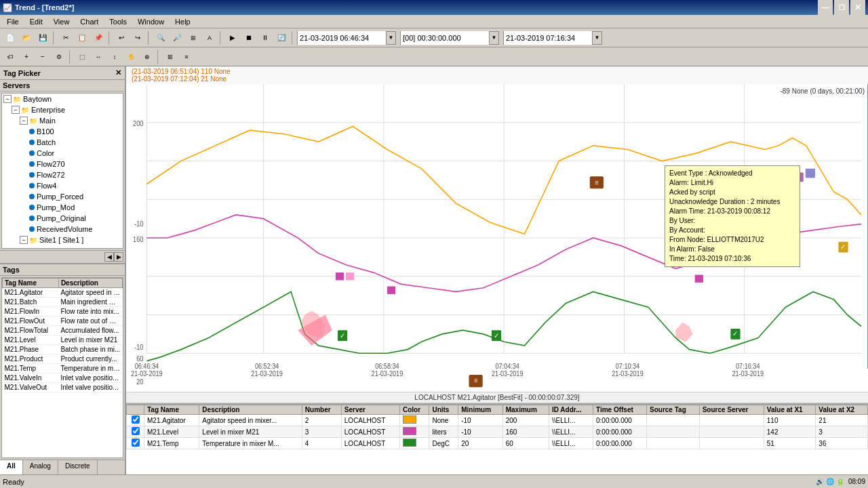 The height and width of the screenshot is (488, 868). I want to click on start-datetime-combo: 21-03-2019 06:46:34 ▼, so click(347, 38).